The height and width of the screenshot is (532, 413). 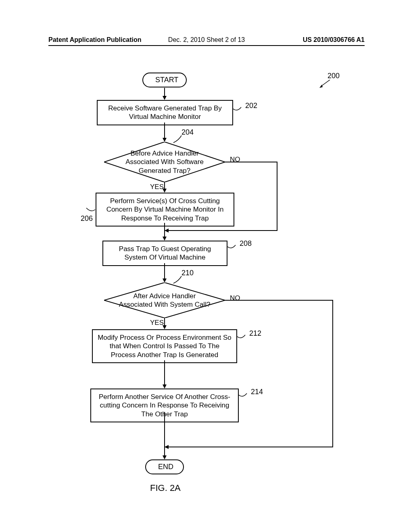 What do you see at coordinates (165, 80) in the screenshot?
I see `start-terminal: START` at bounding box center [165, 80].